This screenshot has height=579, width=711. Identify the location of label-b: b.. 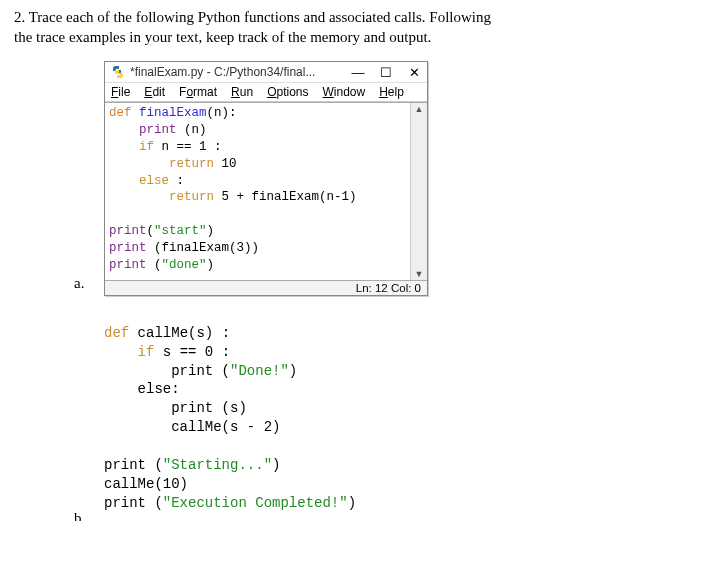
(80, 516).